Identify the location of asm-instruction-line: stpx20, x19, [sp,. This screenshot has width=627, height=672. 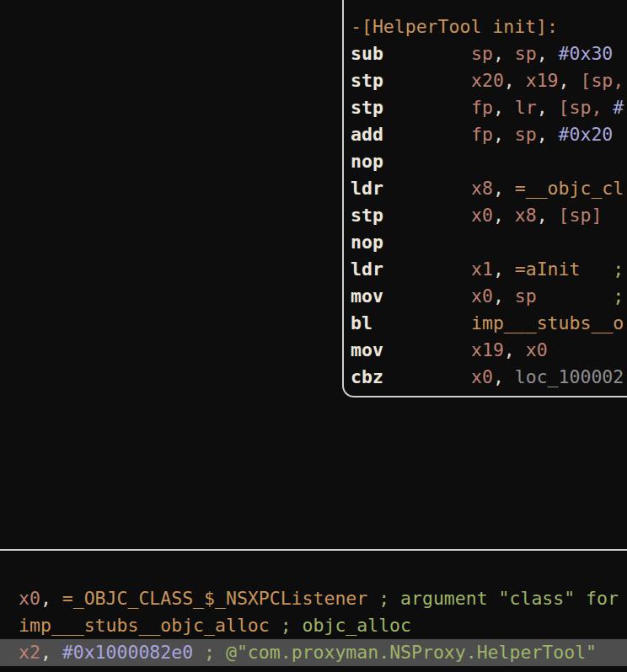
(489, 81).